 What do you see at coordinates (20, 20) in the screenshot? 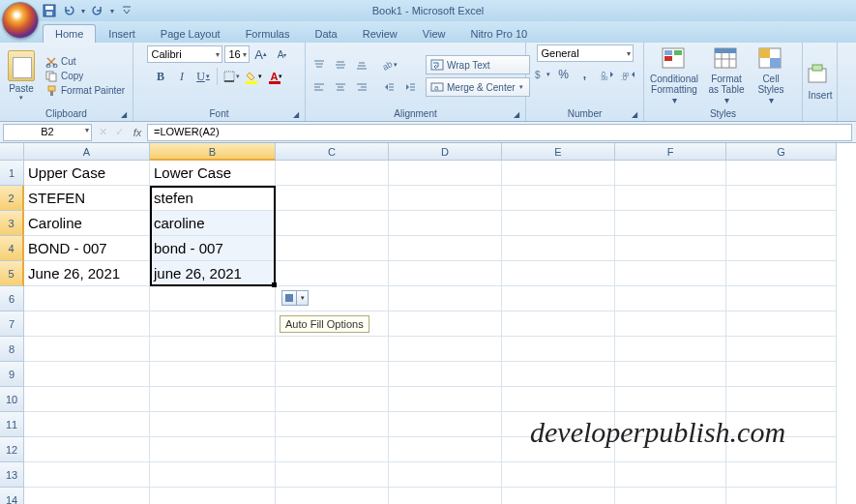
I see `office-button` at bounding box center [20, 20].